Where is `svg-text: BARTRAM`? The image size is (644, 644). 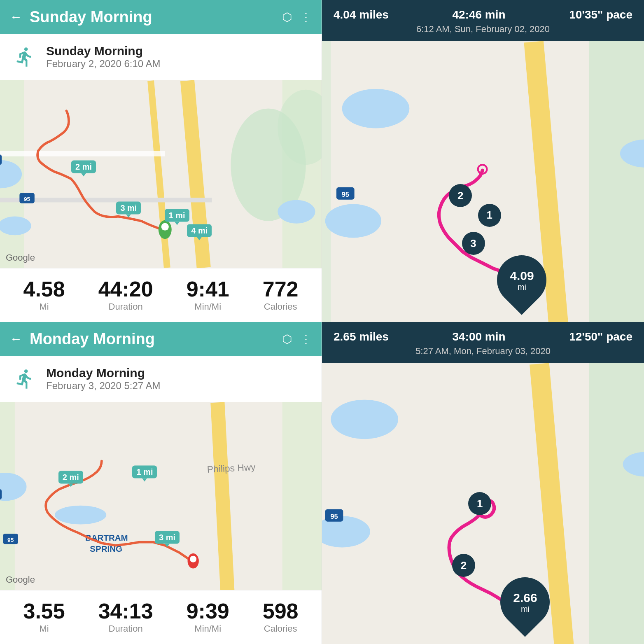 svg-text: BARTRAM is located at coordinates (107, 538).